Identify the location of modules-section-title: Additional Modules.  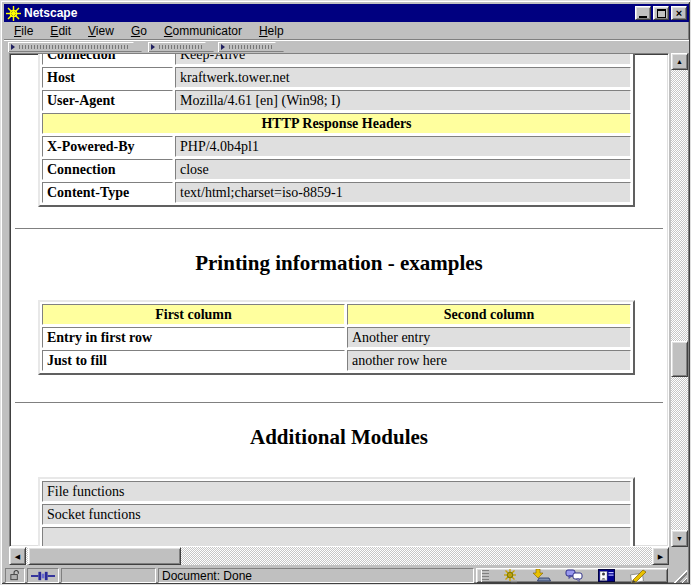
(339, 438).